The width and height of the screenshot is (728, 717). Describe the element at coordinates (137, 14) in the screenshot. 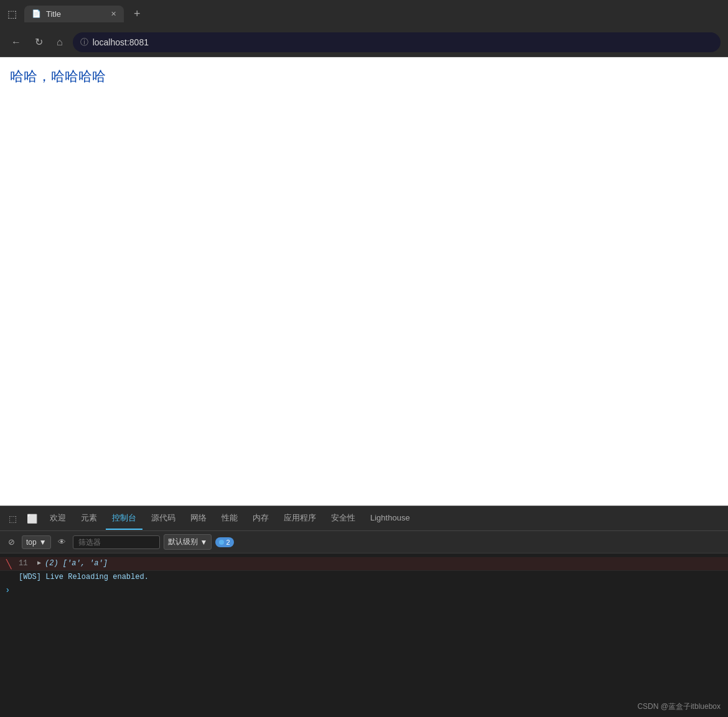

I see `new-tab-btn: +` at that location.